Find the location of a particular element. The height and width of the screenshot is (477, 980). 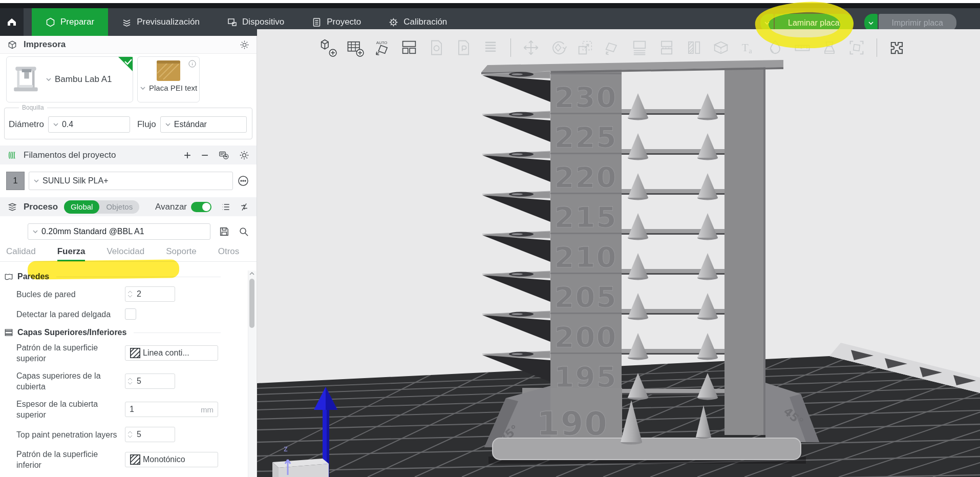

thin-wall-label: Detectar la pared delgada is located at coordinates (71, 315).